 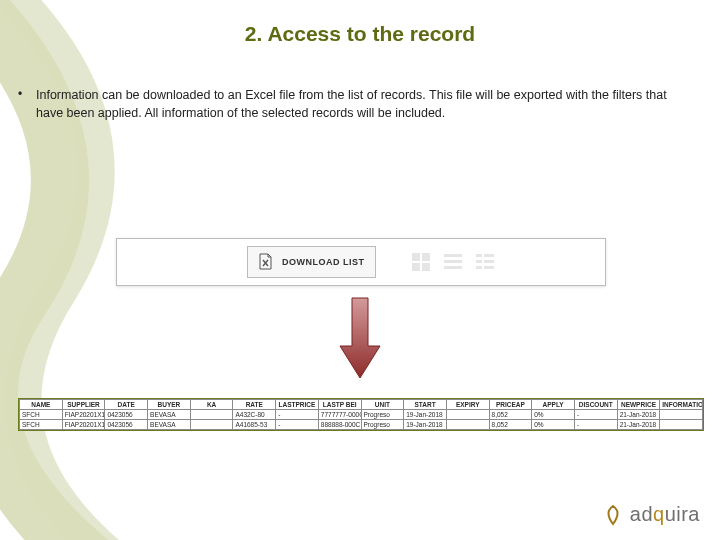 What do you see at coordinates (361, 414) in the screenshot?
I see `excel-export-preview: NAMESUPPLIERDATEBUYERKARATELASTPRICELAST…` at bounding box center [361, 414].